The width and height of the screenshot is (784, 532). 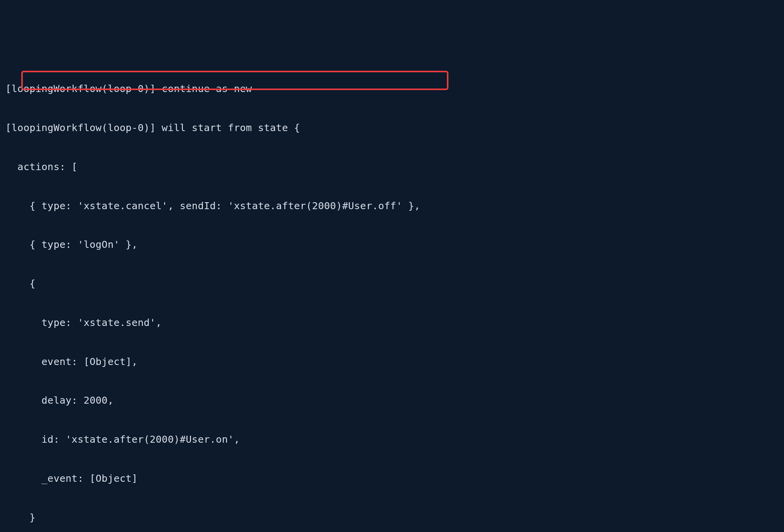 I want to click on log-line: delay: 2000,, so click(x=392, y=401).